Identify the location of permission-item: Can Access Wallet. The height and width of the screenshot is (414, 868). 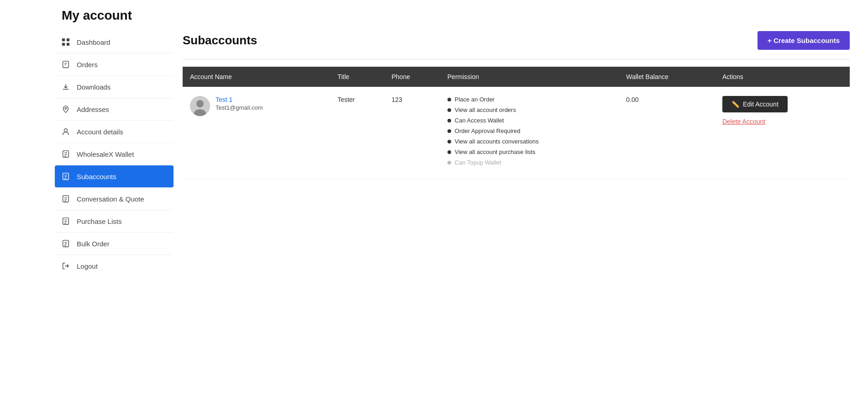
(530, 121).